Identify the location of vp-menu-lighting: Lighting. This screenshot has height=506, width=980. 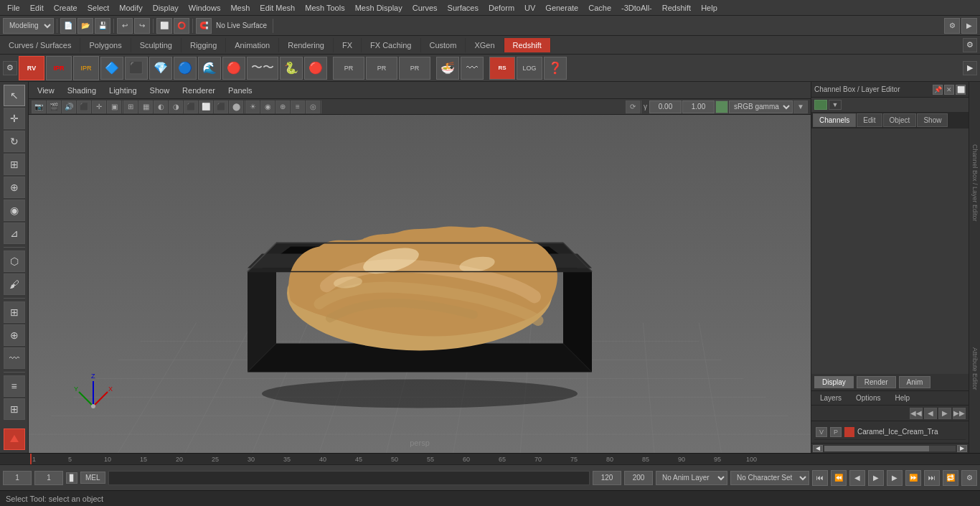
(123, 90).